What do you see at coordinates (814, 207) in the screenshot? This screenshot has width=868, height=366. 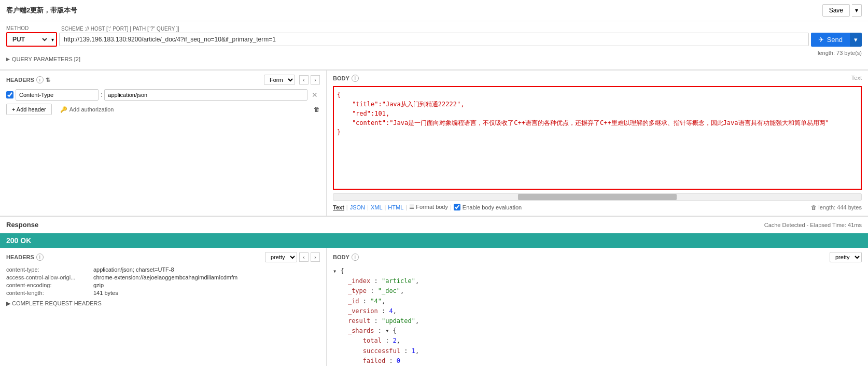 I see `body-trash-icon: 🗑` at bounding box center [814, 207].